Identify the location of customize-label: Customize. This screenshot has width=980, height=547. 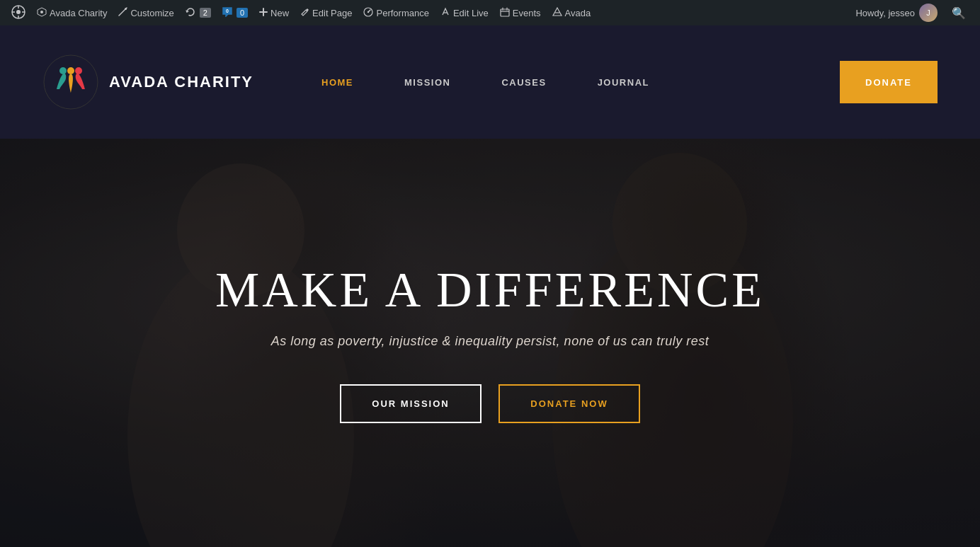
(152, 13).